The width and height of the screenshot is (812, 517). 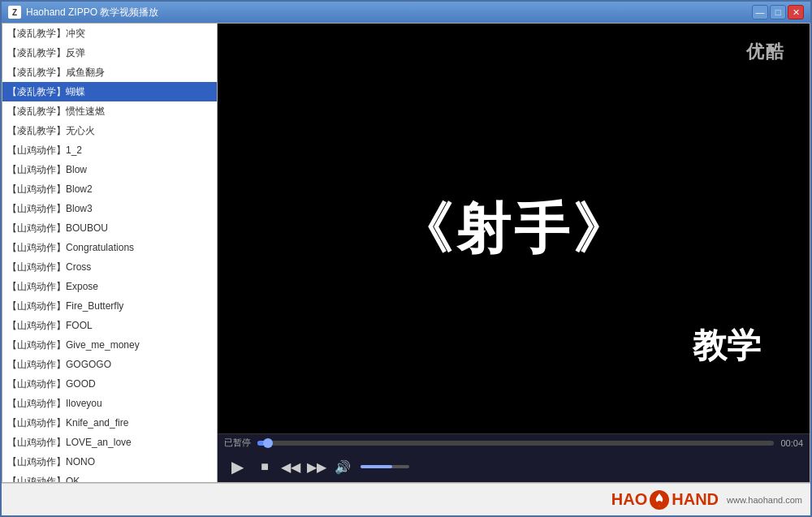 I want to click on title-bar: Z Haohand ZIPPO 教学视频播放 — □ ✕, so click(x=406, y=12).